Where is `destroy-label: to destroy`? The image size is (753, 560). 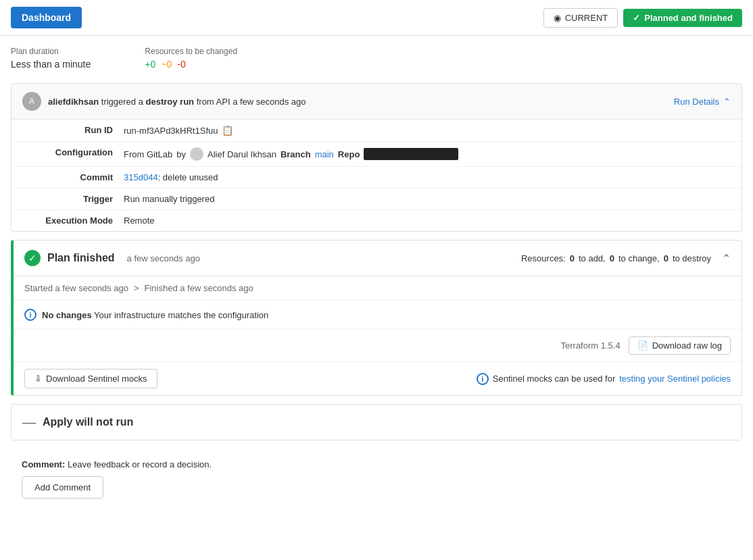
destroy-label: to destroy is located at coordinates (692, 258).